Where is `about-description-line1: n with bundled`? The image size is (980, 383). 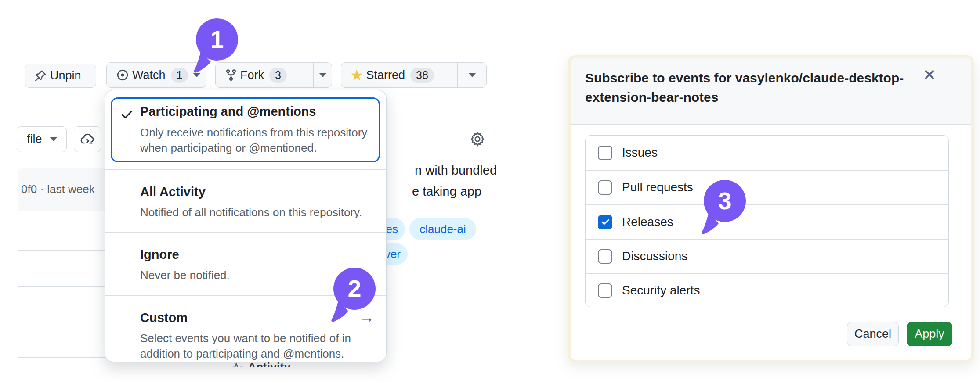 about-description-line1: n with bundled is located at coordinates (456, 170).